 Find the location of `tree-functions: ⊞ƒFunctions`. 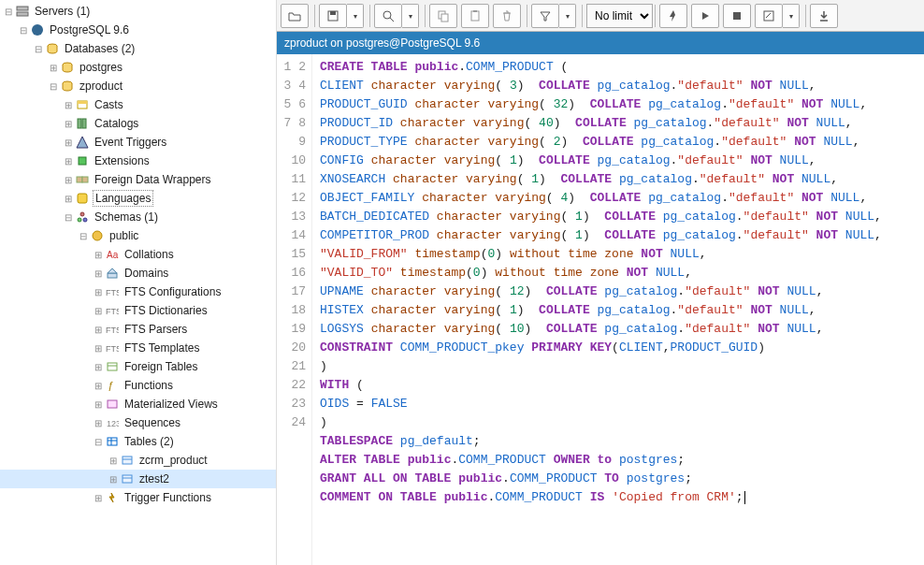

tree-functions: ⊞ƒFunctions is located at coordinates (138, 385).